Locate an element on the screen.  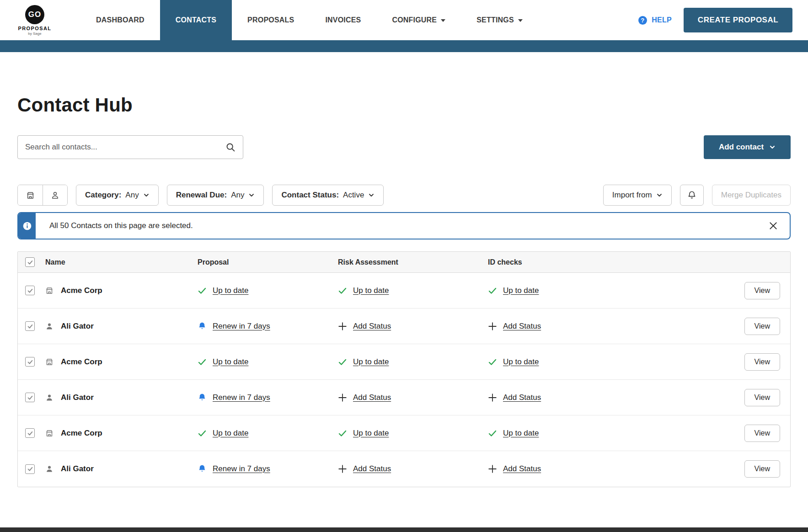
nav-item-invoices: INVOICES is located at coordinates (343, 20).